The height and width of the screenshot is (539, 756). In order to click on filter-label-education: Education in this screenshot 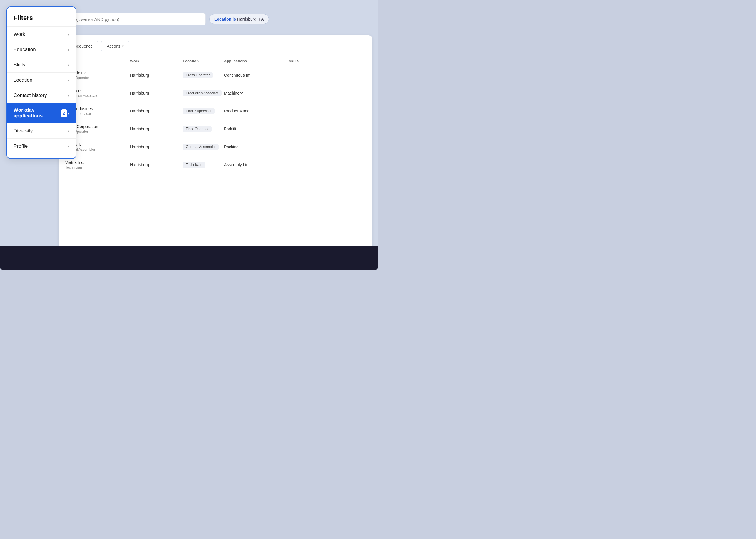, I will do `click(25, 50)`.